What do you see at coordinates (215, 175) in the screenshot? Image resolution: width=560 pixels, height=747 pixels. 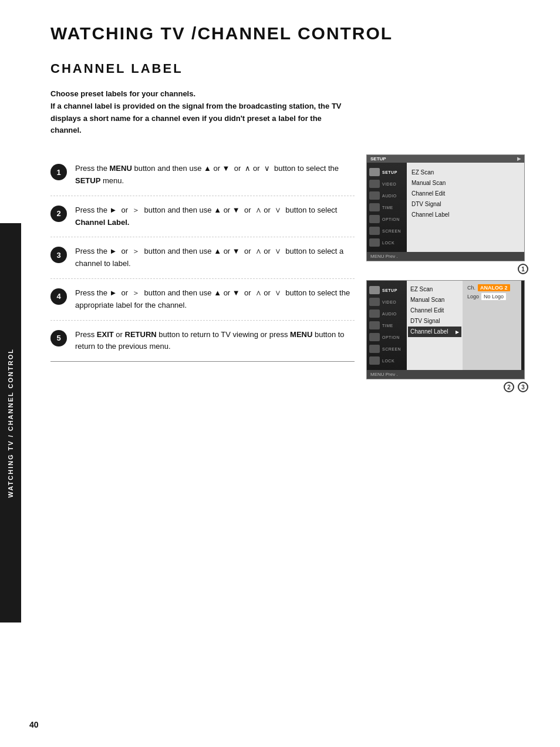 I see `step-1-text: Press the MENU button and then use ▲ or …` at bounding box center [215, 175].